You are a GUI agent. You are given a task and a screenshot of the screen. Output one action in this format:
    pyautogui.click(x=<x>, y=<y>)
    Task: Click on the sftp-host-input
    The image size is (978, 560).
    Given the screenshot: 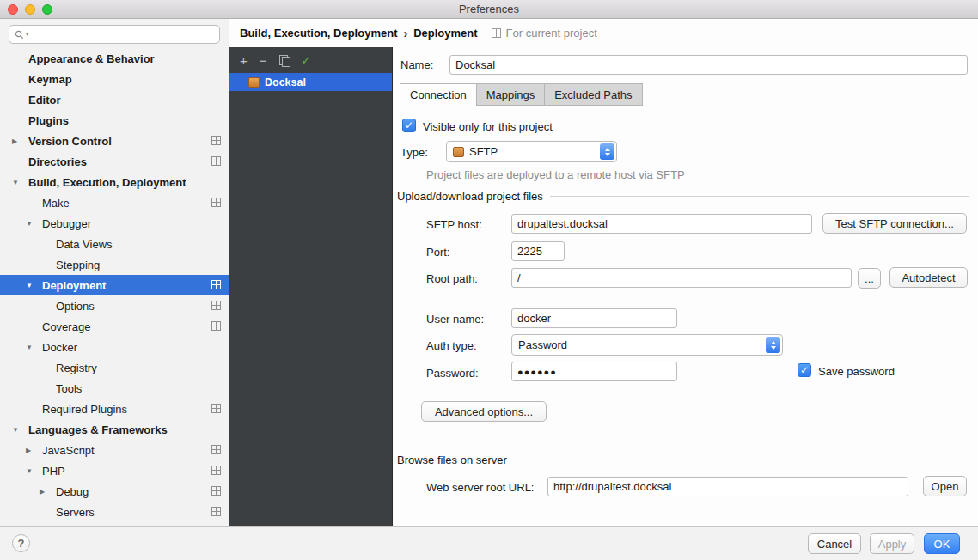 What is the action you would take?
    pyautogui.click(x=662, y=223)
    